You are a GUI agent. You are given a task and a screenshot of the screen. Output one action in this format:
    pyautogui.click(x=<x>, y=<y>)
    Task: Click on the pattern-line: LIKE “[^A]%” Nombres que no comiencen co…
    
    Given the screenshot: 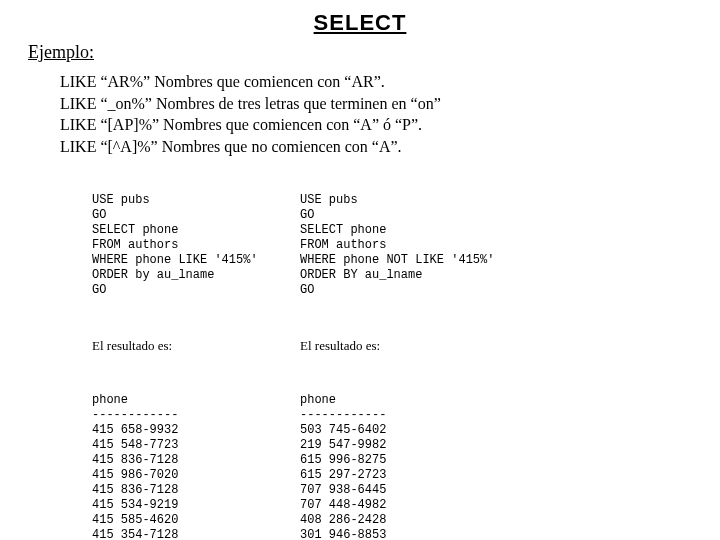 What is the action you would take?
    pyautogui.click(x=376, y=147)
    